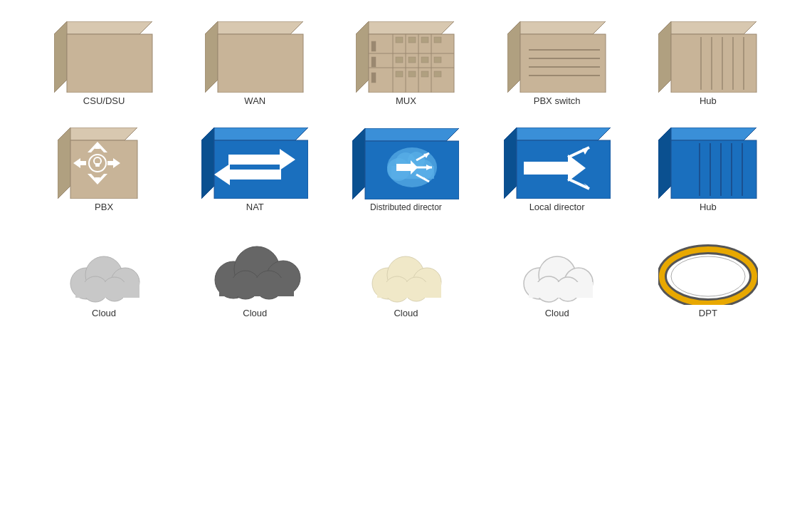  Describe the element at coordinates (406, 57) in the screenshot. I see `mux-icon` at that location.